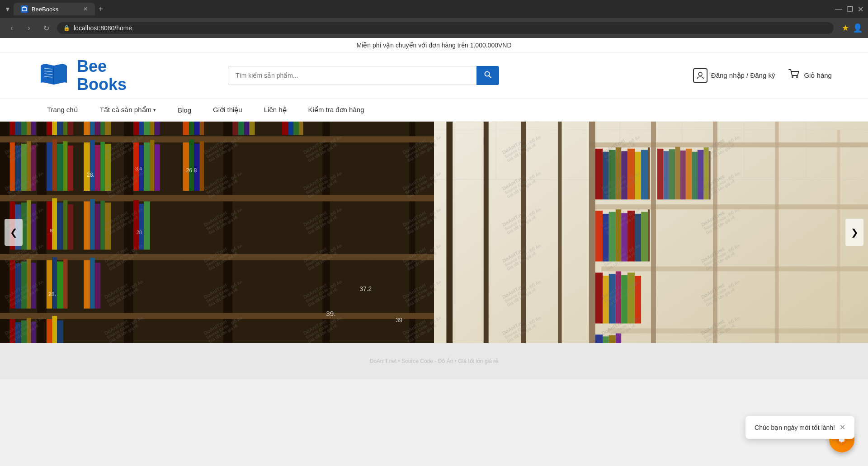  Describe the element at coordinates (861, 9) in the screenshot. I see `close-window-button: ✕` at that location.